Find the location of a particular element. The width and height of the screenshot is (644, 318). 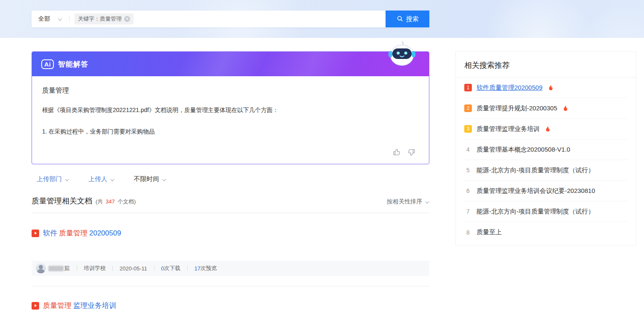

thumbs-up-icon is located at coordinates (397, 152).